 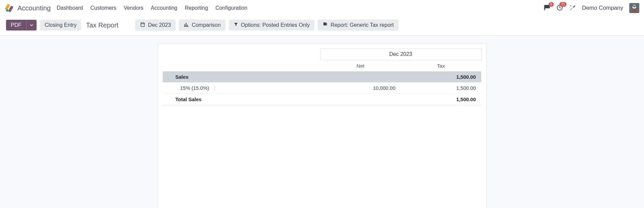 I want to click on pdf-dropdown-button, so click(x=32, y=25).